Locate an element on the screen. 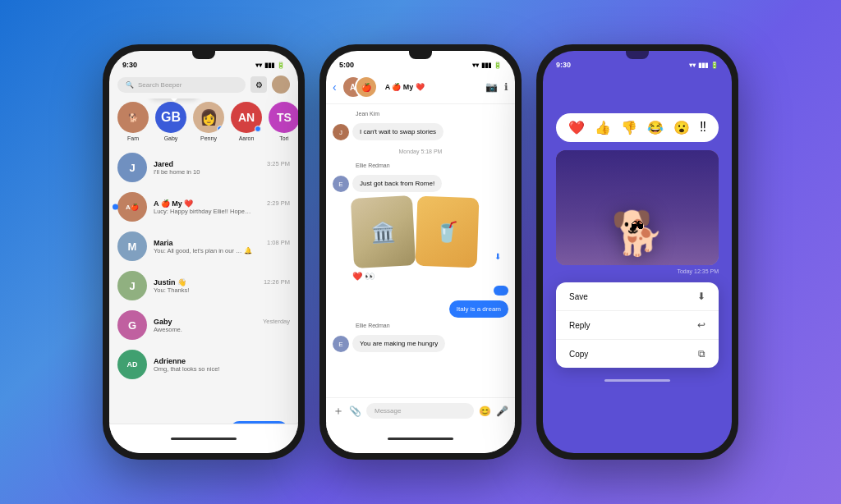  attachment-icon: 📎 is located at coordinates (355, 411).